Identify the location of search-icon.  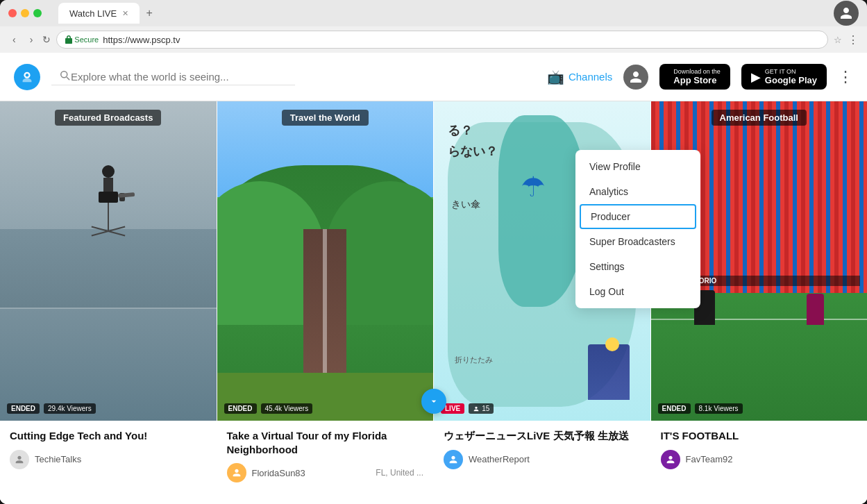
(65, 76).